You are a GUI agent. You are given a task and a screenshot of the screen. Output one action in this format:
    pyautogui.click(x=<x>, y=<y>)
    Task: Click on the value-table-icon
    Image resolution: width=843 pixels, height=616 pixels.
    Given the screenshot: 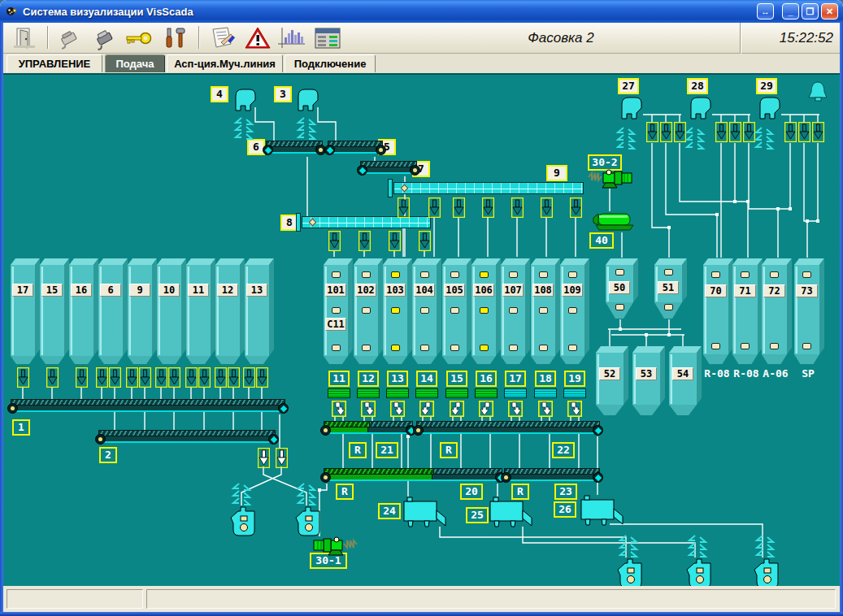 What is the action you would take?
    pyautogui.click(x=328, y=37)
    